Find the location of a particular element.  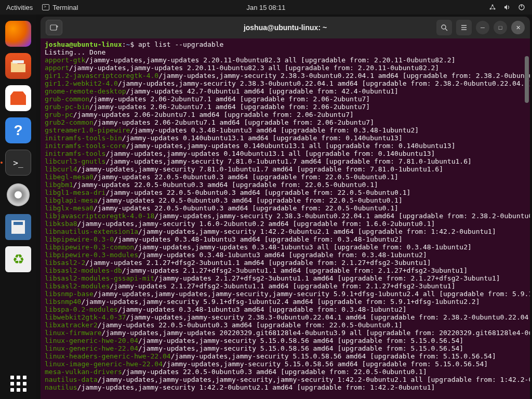

dock-save is located at coordinates (18, 227).